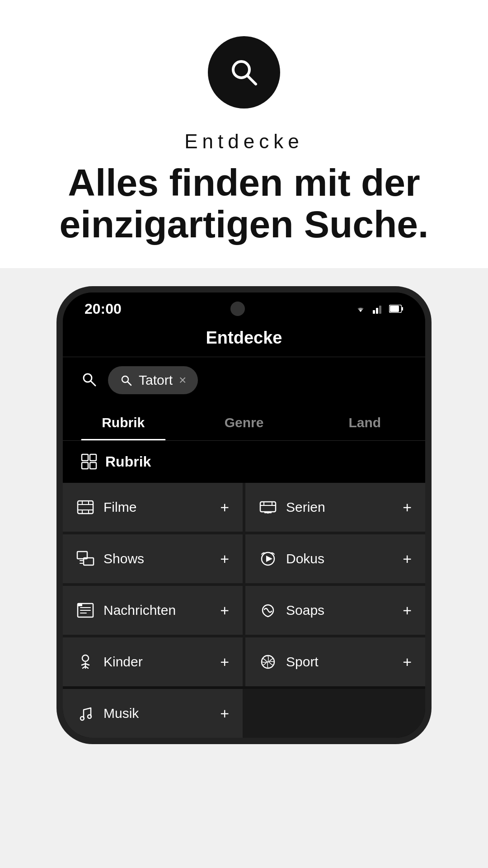  Describe the element at coordinates (244, 423) in the screenshot. I see `tab-genre: Genre` at that location.